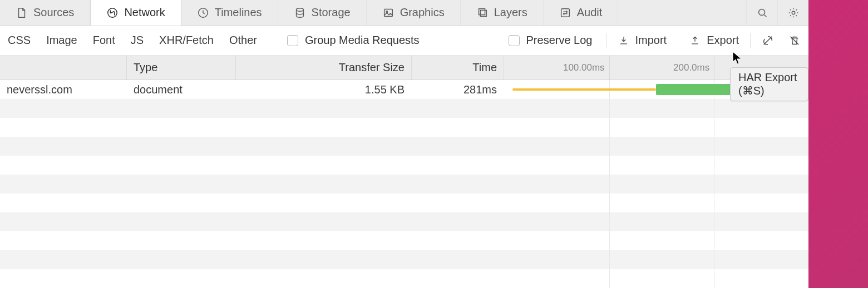 The image size is (868, 288). I want to click on swap-icon, so click(565, 13).